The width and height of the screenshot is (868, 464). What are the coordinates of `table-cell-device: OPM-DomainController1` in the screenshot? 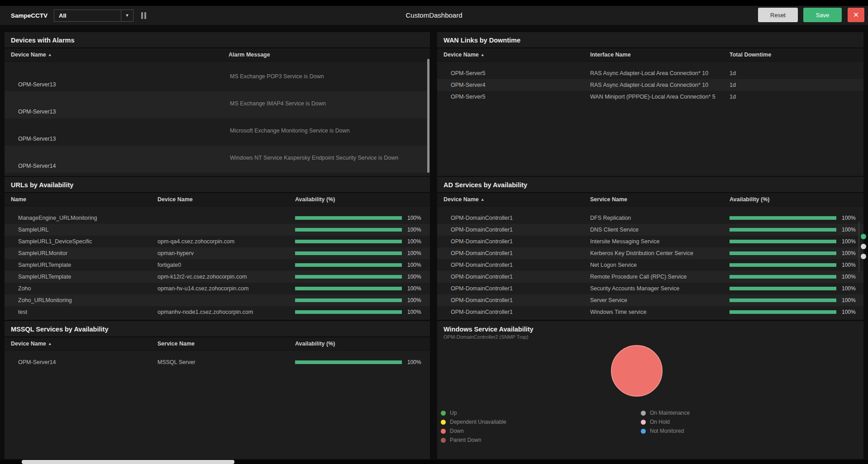 It's located at (512, 300).